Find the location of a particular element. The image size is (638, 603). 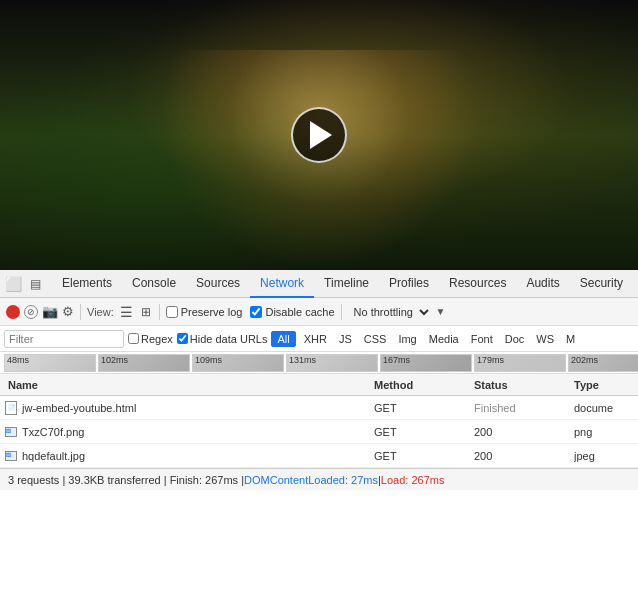

tab-resources: Resources is located at coordinates (478, 284).